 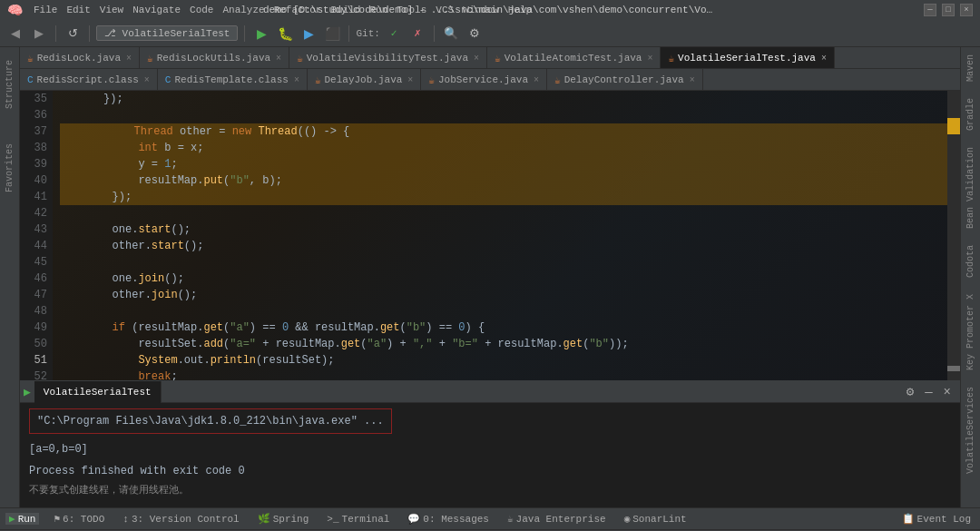 I want to click on gradle-label: Gradle, so click(x=971, y=114).